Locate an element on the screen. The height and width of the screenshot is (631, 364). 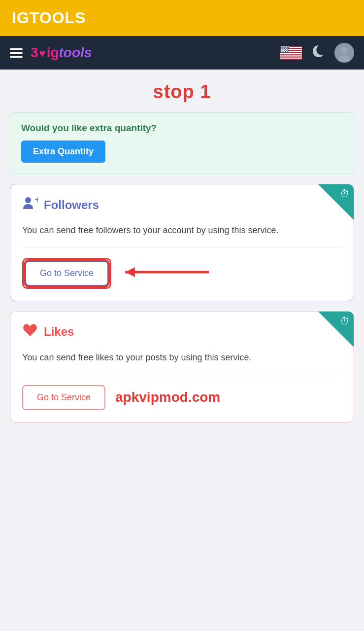
followers-action-row: Go to Service is located at coordinates (182, 273).